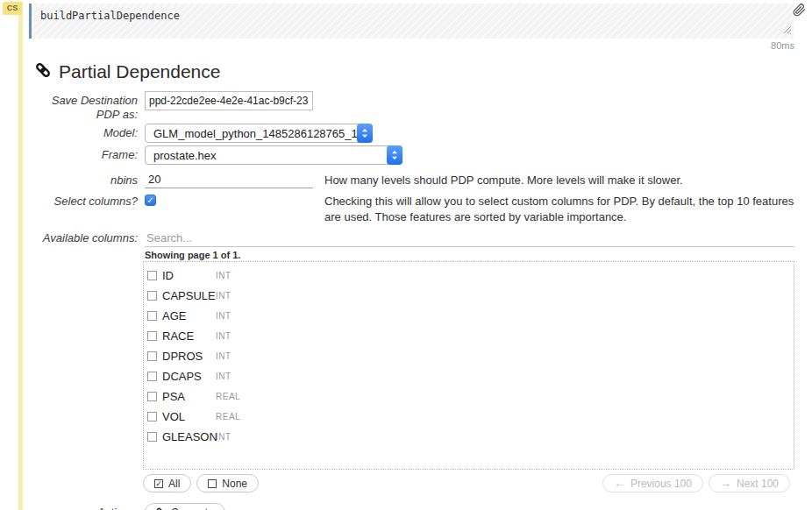 The height and width of the screenshot is (510, 812). Describe the element at coordinates (188, 315) in the screenshot. I see `column-name: AGE` at that location.